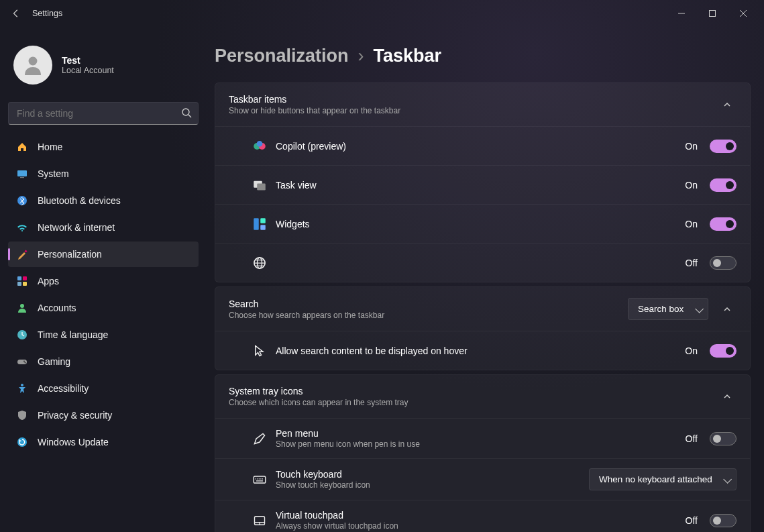 The height and width of the screenshot is (532, 764). I want to click on nav-time: Time & language, so click(103, 335).